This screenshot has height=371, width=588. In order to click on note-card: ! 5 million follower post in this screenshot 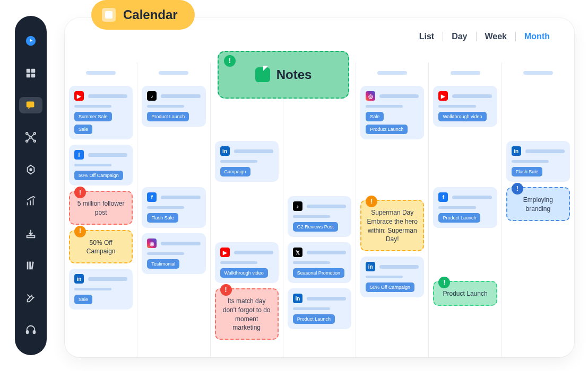, I will do `click(101, 208)`.